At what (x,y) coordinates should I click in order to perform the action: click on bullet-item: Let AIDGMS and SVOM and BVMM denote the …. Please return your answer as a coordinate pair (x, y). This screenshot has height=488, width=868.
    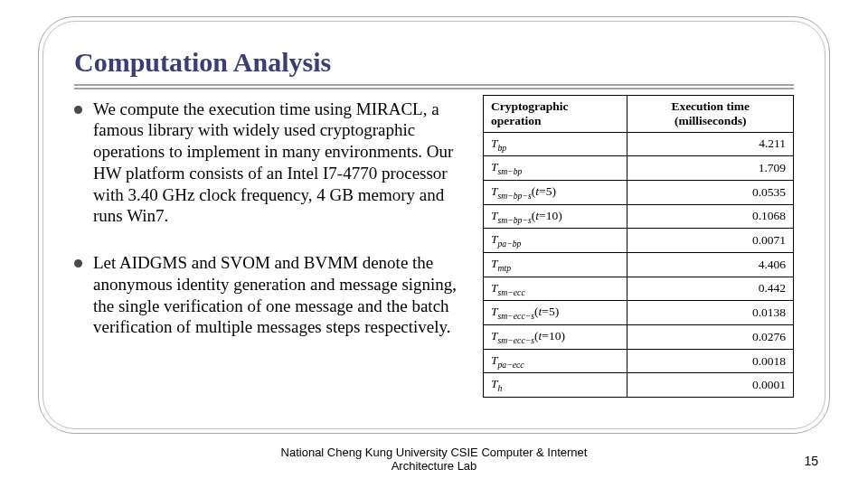
    Looking at the image, I should click on (275, 295).